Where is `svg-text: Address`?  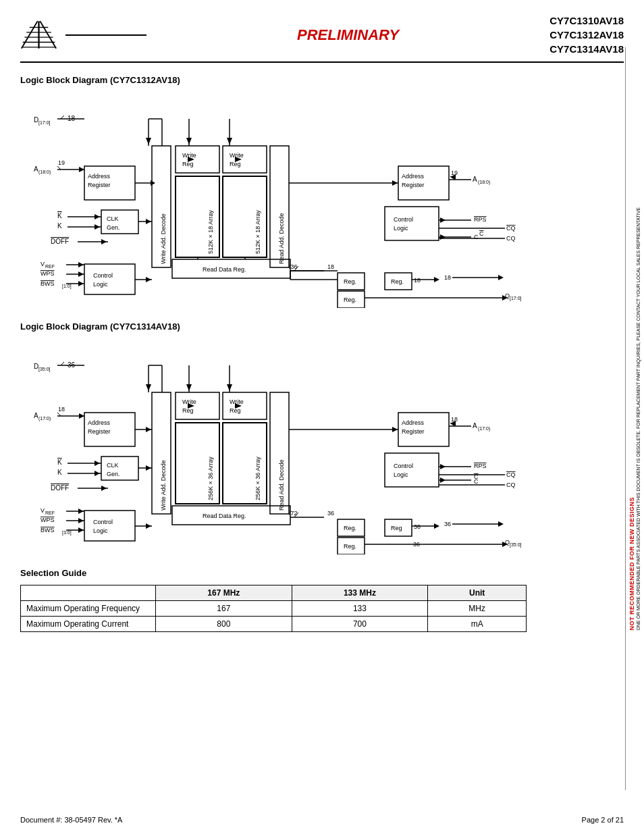
svg-text: Address is located at coordinates (413, 423).